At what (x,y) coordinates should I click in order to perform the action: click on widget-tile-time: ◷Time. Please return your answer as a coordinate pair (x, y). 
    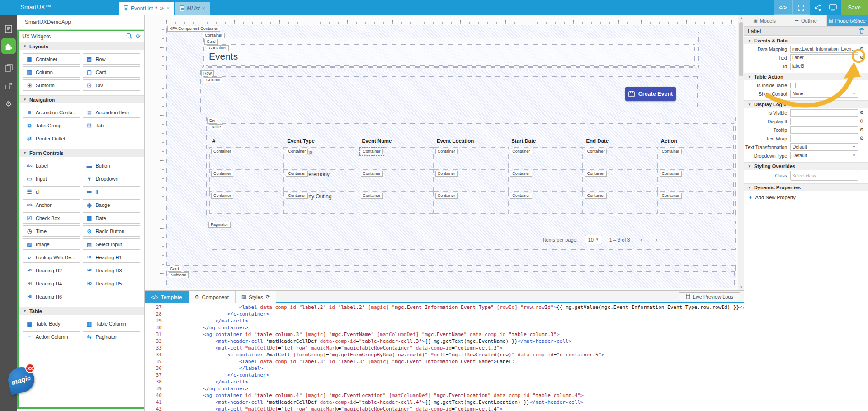
    Looking at the image, I should click on (52, 231).